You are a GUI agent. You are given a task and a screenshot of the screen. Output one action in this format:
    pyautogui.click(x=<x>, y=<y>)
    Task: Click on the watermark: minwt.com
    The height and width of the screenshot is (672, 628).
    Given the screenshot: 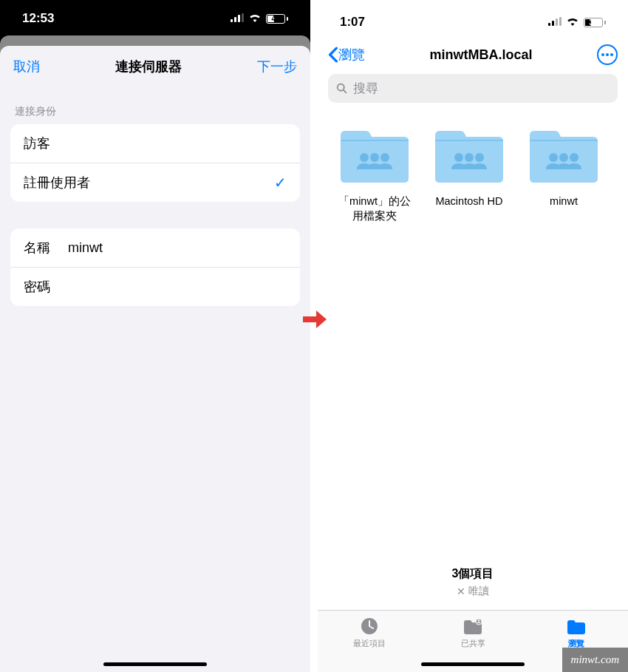 What is the action you would take?
    pyautogui.click(x=595, y=659)
    